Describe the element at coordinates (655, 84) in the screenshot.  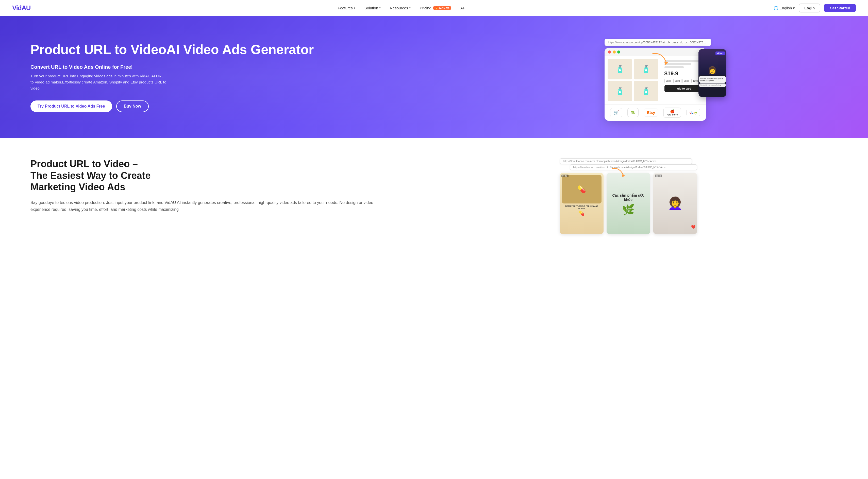
I see `product-card: 🧴 🧴 🧴 🧴` at that location.